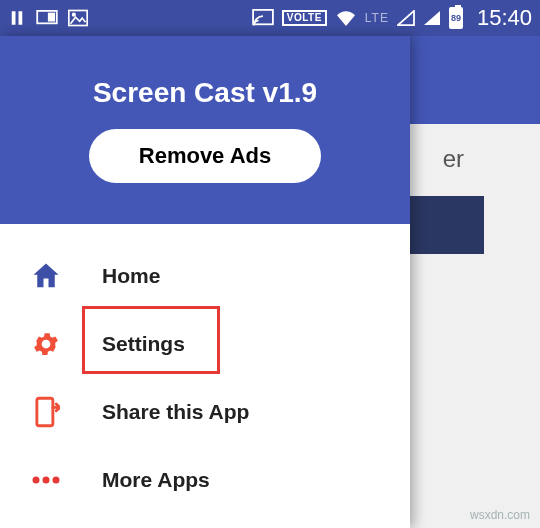 This screenshot has height=528, width=540. What do you see at coordinates (270, 18) in the screenshot?
I see `status-bar: VOLTE LTE 89 15:40` at bounding box center [270, 18].